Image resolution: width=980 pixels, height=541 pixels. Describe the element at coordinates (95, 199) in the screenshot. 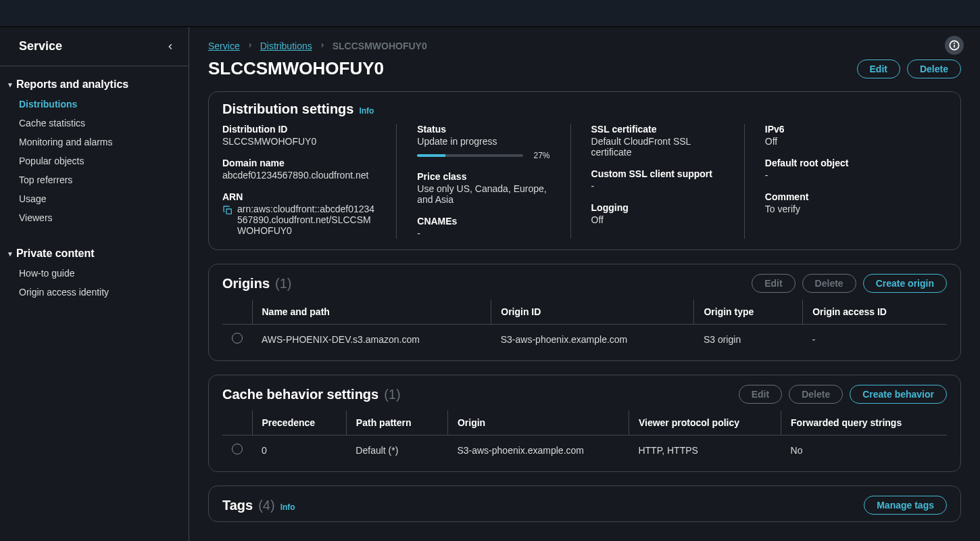

I see `sidebar-item-usage: Usage` at that location.